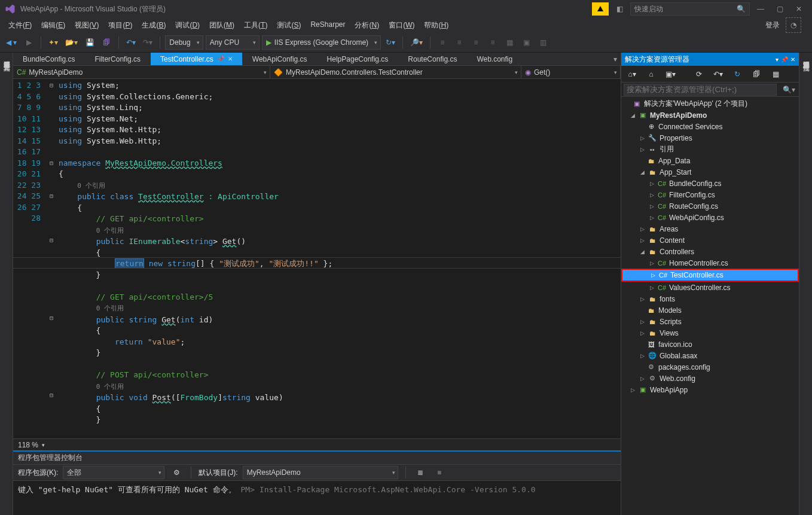  Describe the element at coordinates (402, 25) in the screenshot. I see `menu-item: 窗口(W)` at that location.